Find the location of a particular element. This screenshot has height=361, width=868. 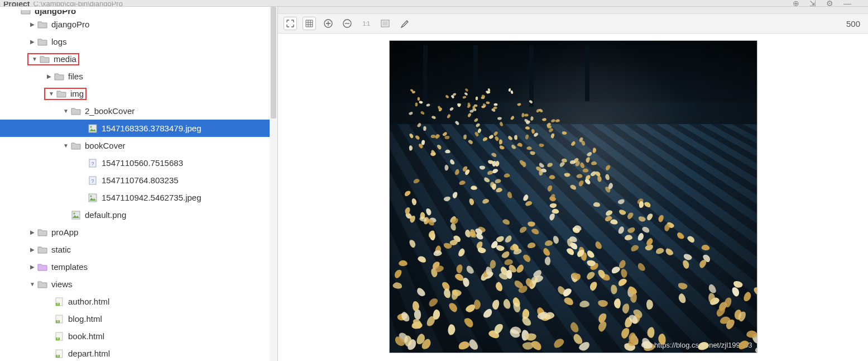

tree-node-label: 1547110560.7515683 is located at coordinates (142, 163).